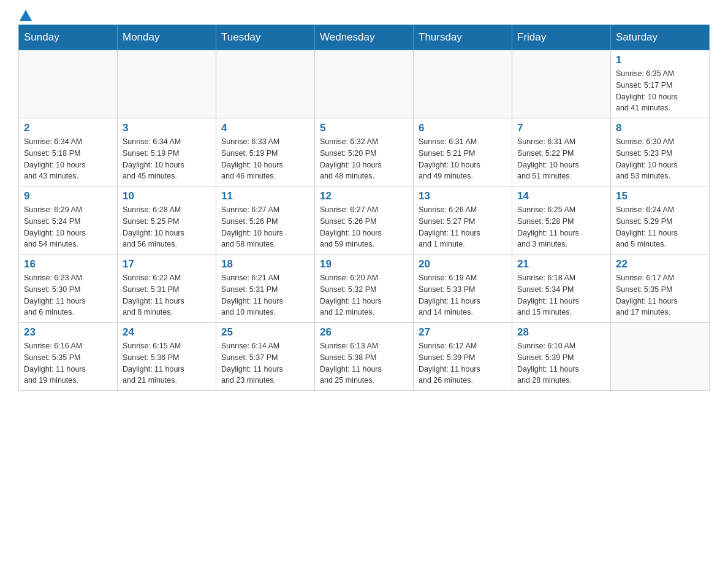  What do you see at coordinates (364, 288) in the screenshot?
I see `day-cell: 19Sunrise: 6:20 AMSunset: 5:32 PMDayligh…` at bounding box center [364, 288].